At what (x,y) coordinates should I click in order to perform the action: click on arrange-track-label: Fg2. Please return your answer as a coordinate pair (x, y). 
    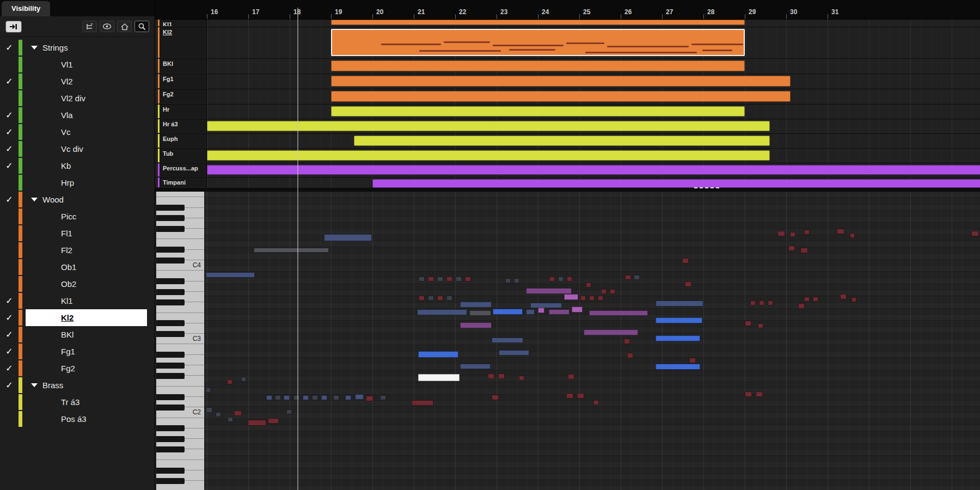
    Looking at the image, I should click on (182, 96).